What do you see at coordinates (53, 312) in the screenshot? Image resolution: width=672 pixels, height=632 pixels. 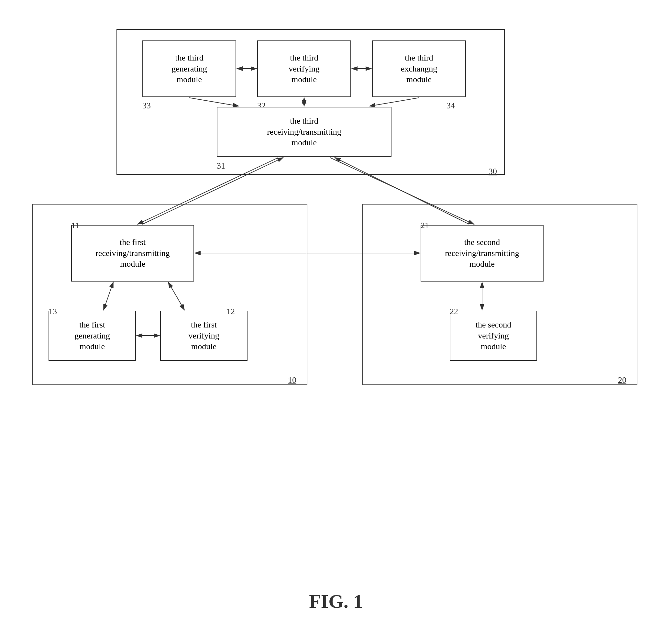 I see `label-13: 13` at bounding box center [53, 312].